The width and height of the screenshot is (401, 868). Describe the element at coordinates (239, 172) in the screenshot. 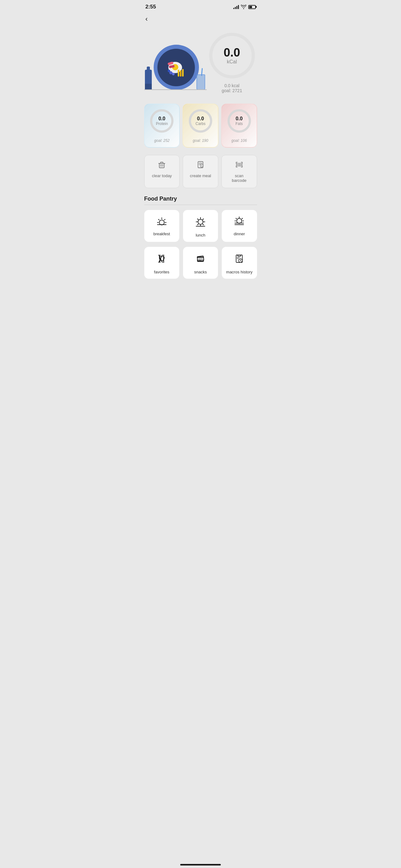

I see `scan-barcode-button: scanbarcode` at that location.